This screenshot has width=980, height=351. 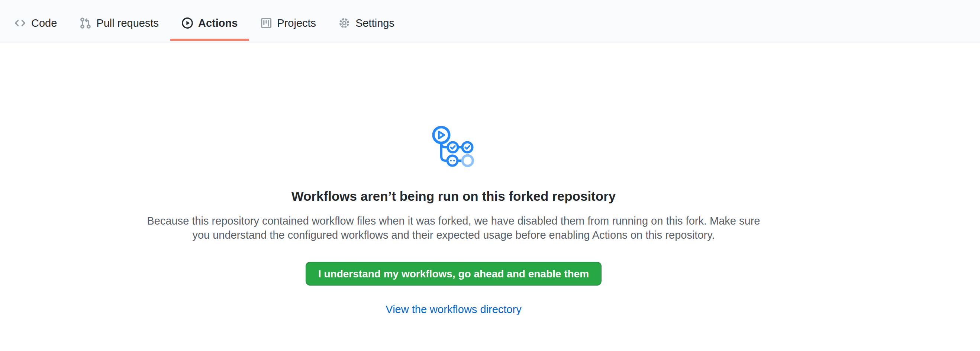 What do you see at coordinates (297, 23) in the screenshot?
I see `tab-projects-label: Projects` at bounding box center [297, 23].